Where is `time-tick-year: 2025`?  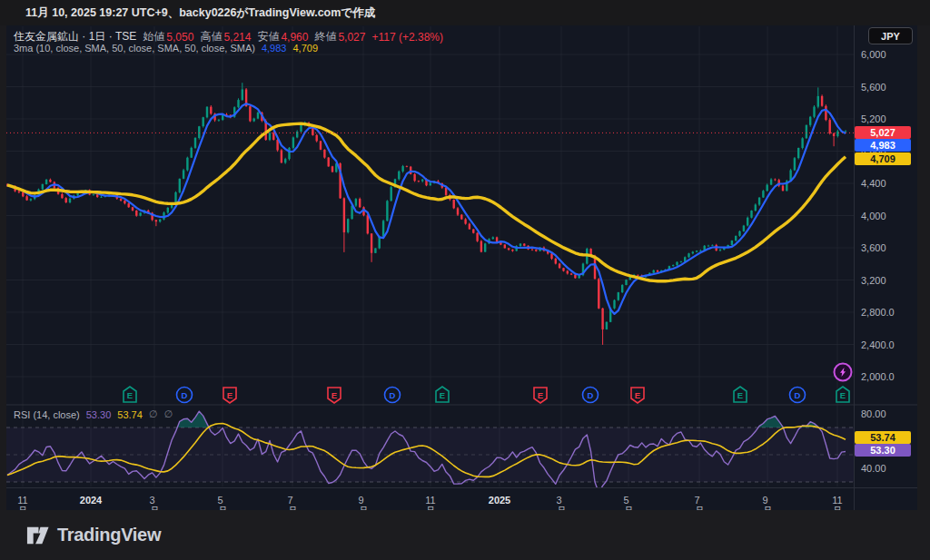
time-tick-year: 2025 is located at coordinates (500, 500).